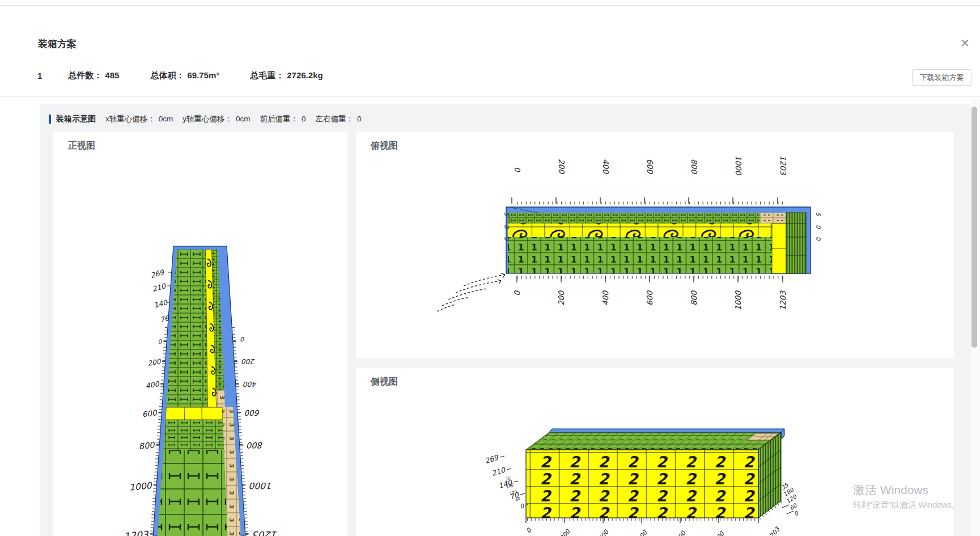 The image size is (980, 536). I want to click on top-cargo, so click(657, 240).